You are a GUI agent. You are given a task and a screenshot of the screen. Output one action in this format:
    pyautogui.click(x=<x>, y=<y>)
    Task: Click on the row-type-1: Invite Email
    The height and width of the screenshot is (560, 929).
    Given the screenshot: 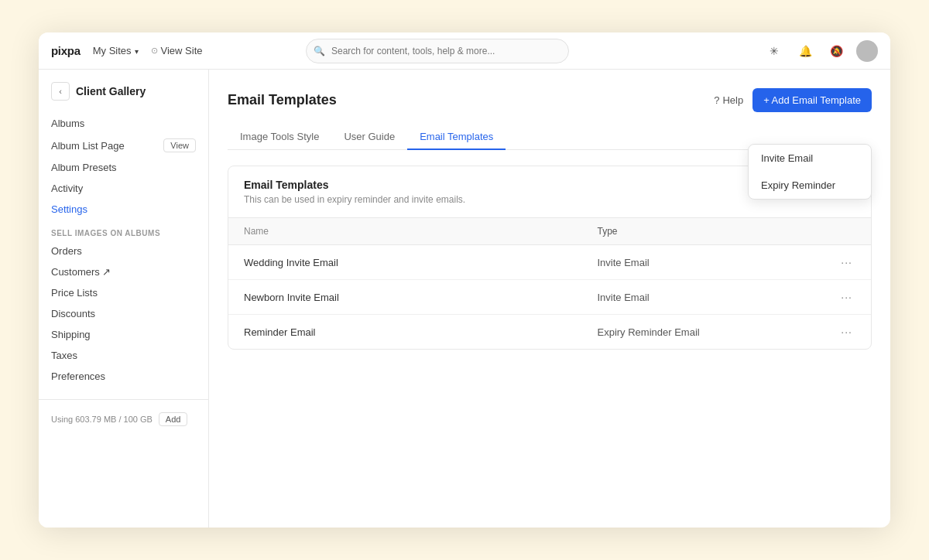 What is the action you would take?
    pyautogui.click(x=695, y=297)
    